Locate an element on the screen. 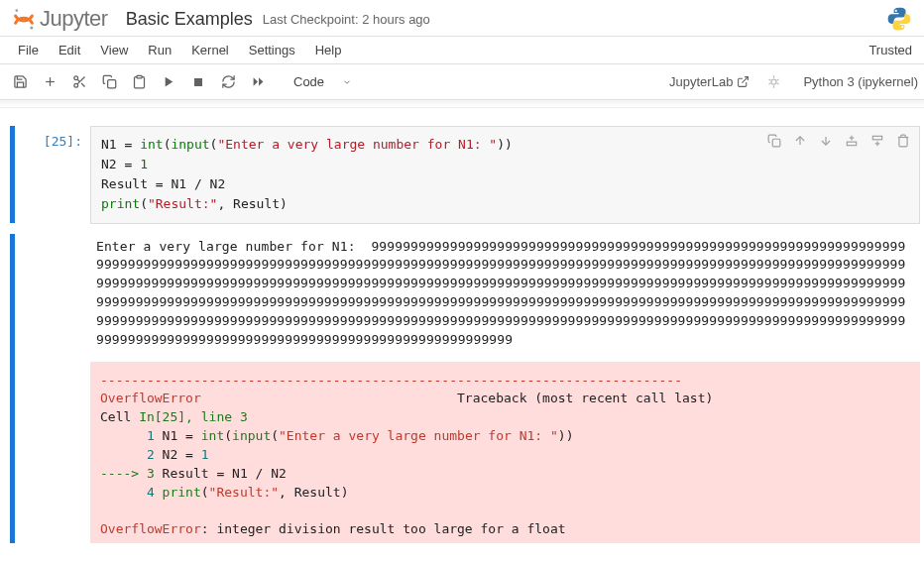  trusted-indicator: Trusted is located at coordinates (892, 50).